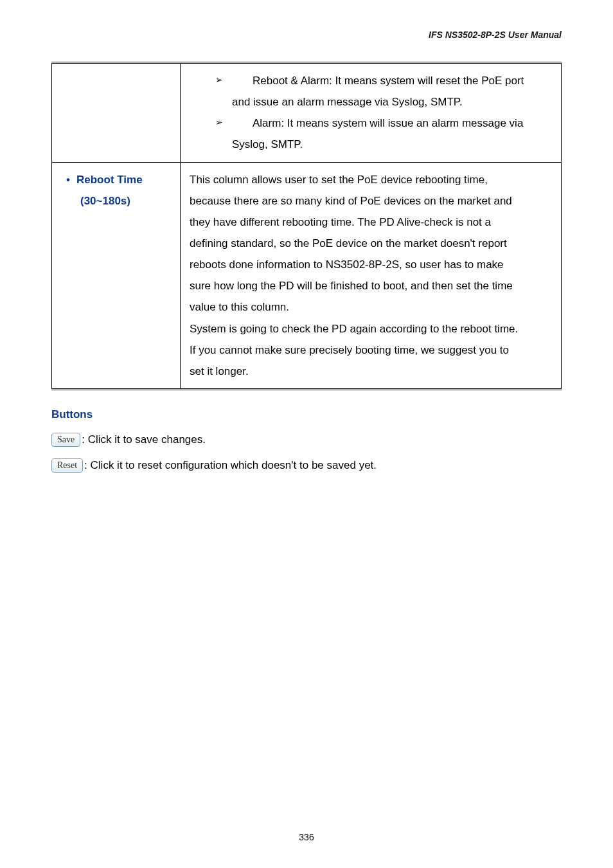 The height and width of the screenshot is (868, 613). I want to click on page-number: 336, so click(306, 837).